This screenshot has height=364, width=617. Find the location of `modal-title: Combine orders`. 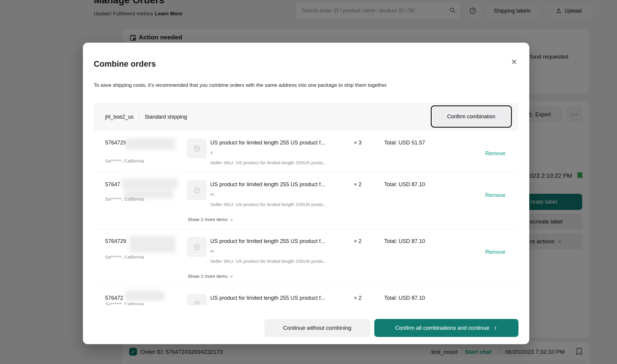

modal-title: Combine orders is located at coordinates (125, 64).